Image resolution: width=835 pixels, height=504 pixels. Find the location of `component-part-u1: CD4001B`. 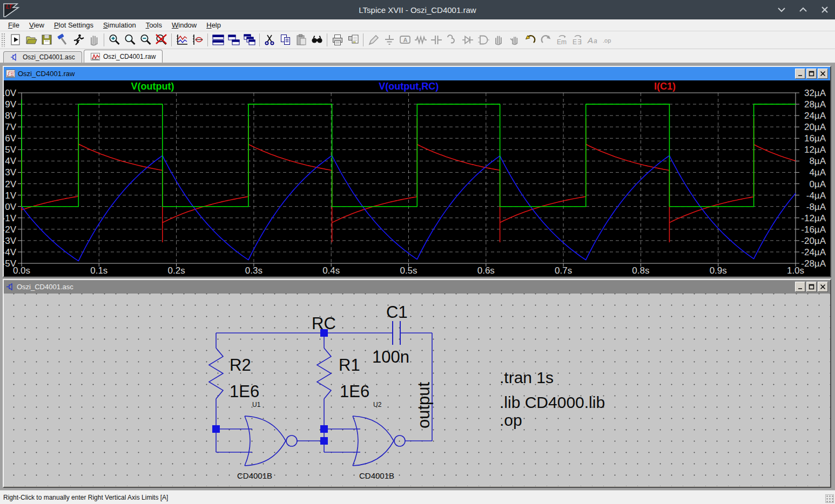

component-part-u1: CD4001B is located at coordinates (255, 476).